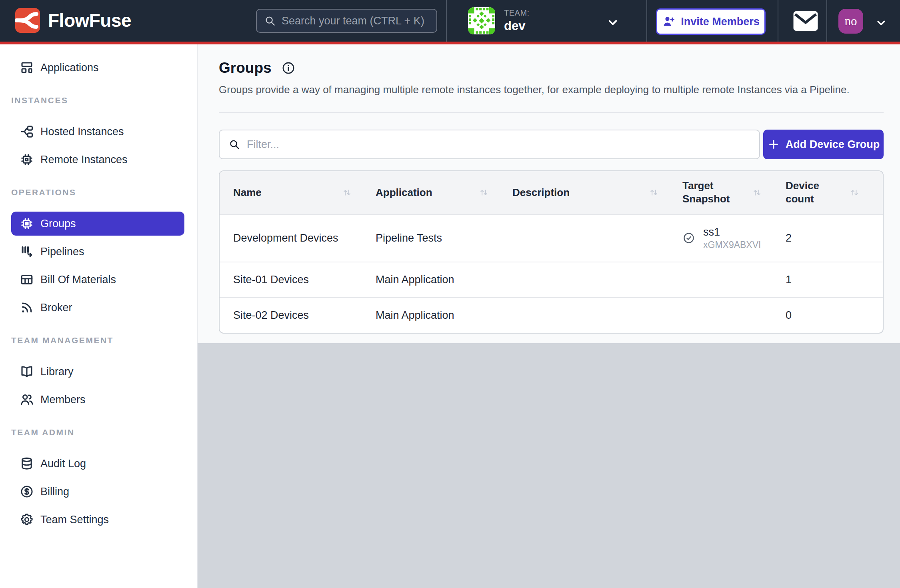 Image resolution: width=900 pixels, height=588 pixels. I want to click on invite-members-label: Invite Members, so click(720, 22).